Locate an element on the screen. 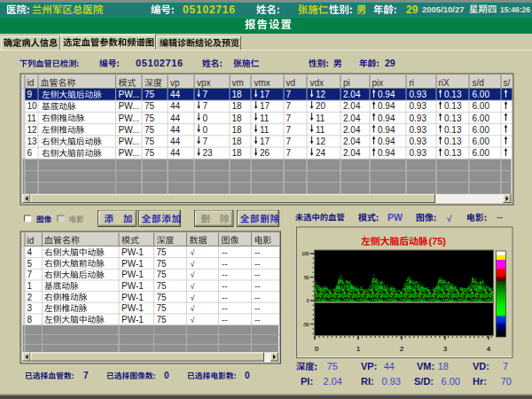 This screenshot has height=399, width=532. svg-text: vm is located at coordinates (238, 83).